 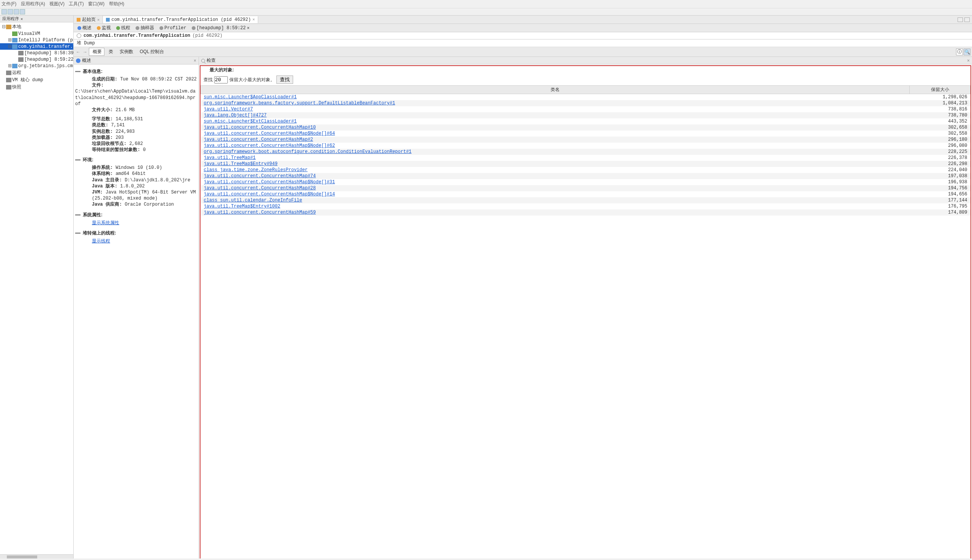 I want to click on class-link: class java.time.zone.ZoneRulesProvider, so click(x=256, y=170).